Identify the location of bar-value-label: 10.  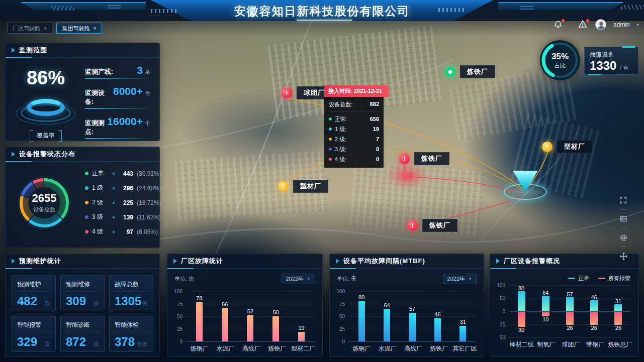
(545, 319).